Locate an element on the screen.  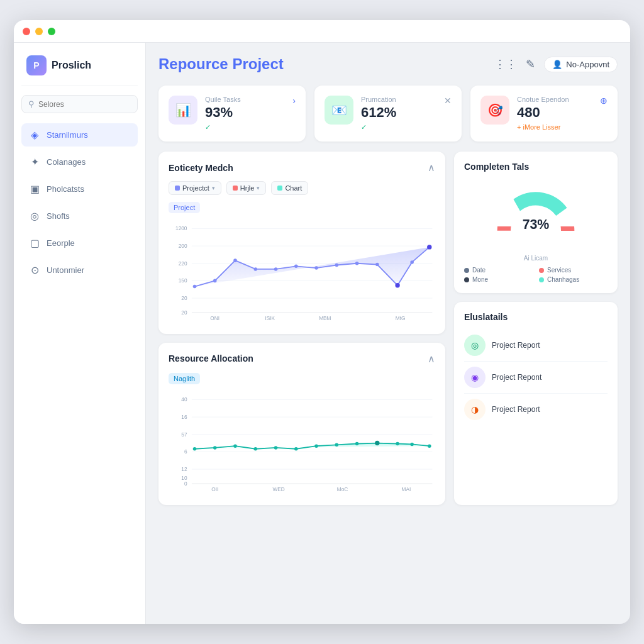
page-title: Repource Project is located at coordinates (221, 64).